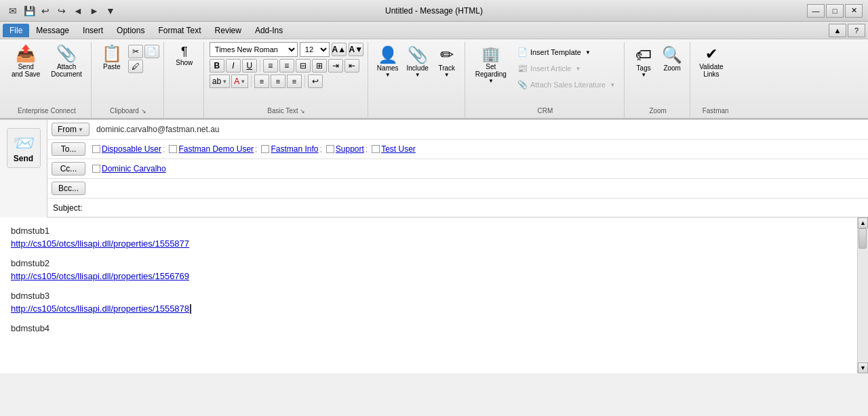 This screenshot has width=868, height=416. What do you see at coordinates (303, 66) in the screenshot?
I see `decrease-indent-btn: ⊟` at bounding box center [303, 66].